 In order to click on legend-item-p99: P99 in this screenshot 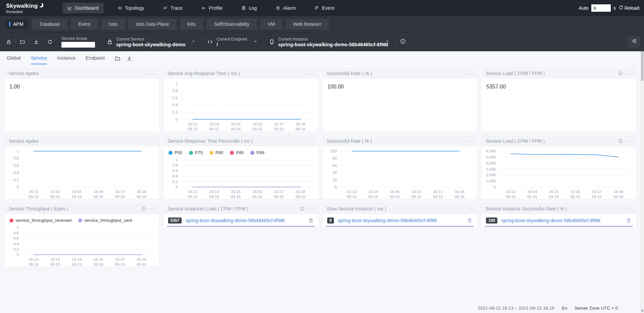, I will do `click(257, 153)`.